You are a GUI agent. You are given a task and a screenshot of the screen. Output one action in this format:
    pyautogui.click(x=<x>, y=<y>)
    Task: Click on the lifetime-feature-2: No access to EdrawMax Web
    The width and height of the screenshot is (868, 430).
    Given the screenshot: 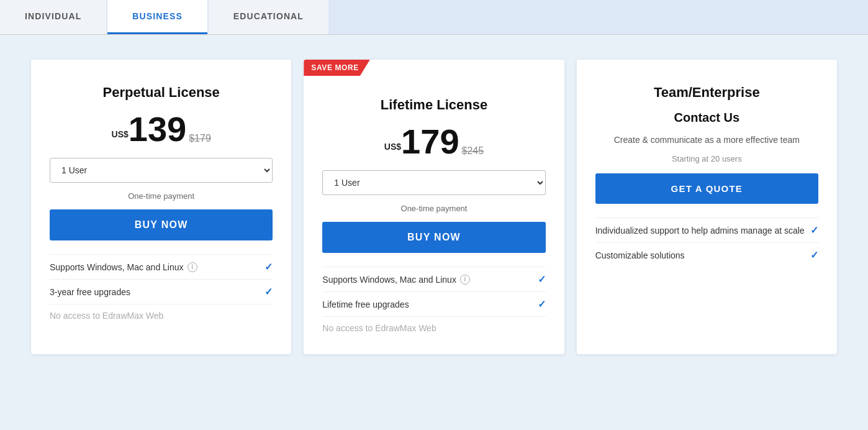 What is the action you would take?
    pyautogui.click(x=433, y=328)
    